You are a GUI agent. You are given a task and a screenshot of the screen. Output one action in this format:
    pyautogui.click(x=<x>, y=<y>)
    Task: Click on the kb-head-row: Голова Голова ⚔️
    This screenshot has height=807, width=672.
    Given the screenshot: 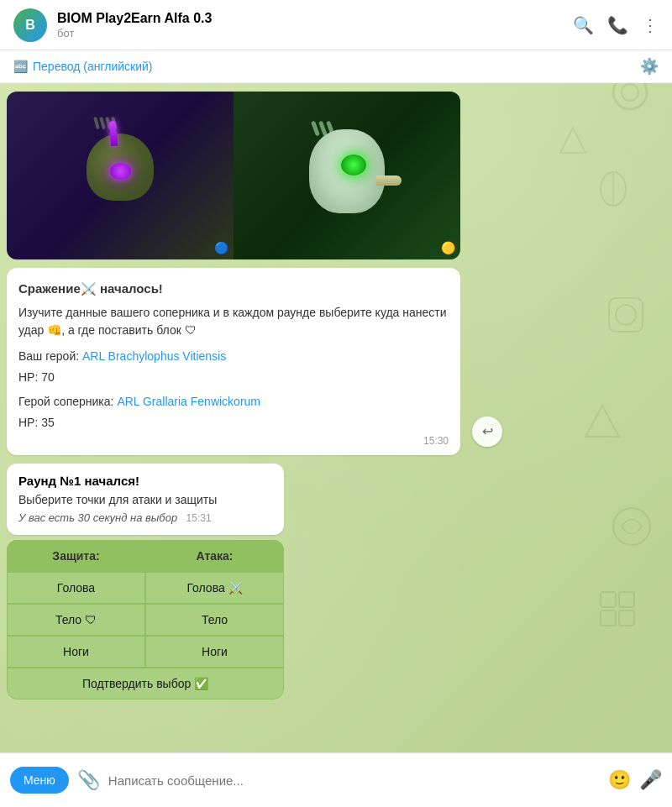 What is the action you would take?
    pyautogui.click(x=145, y=588)
    